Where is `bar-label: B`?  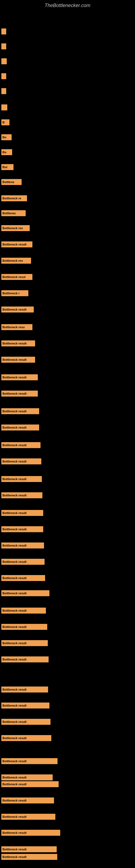
bar-label: B is located at coordinates (3, 122).